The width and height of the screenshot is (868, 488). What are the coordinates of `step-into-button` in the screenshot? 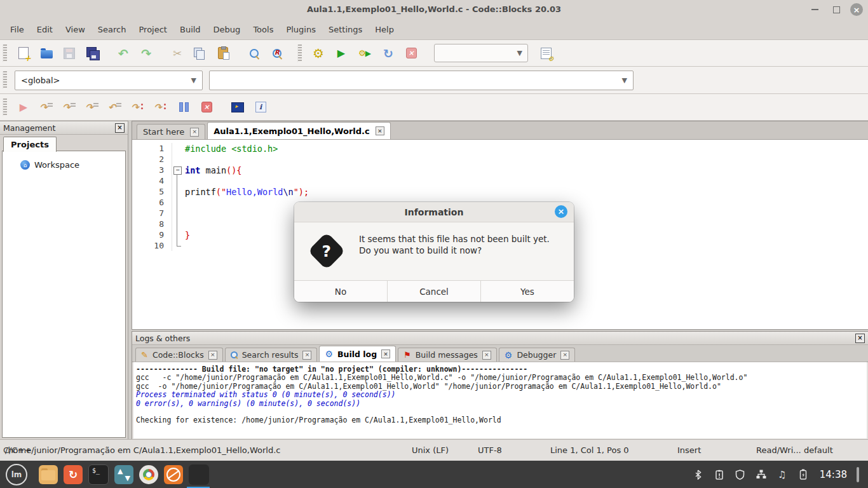 It's located at (92, 107).